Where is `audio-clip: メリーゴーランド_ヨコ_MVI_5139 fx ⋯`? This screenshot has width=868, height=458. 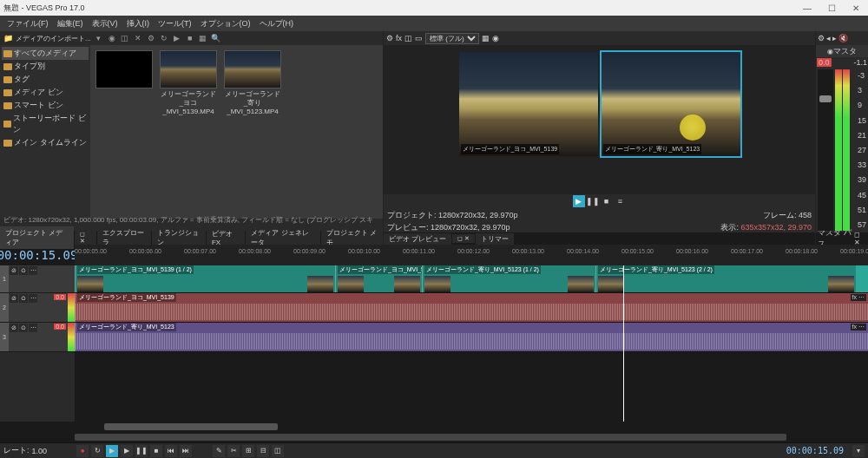 audio-clip: メリーゴーランド_ヨコ_MVI_5139 fx ⋯ is located at coordinates (471, 307).